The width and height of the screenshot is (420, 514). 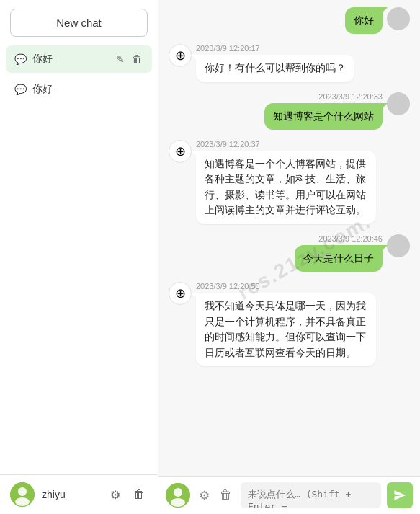 What do you see at coordinates (120, 59) in the screenshot?
I see `edit-chat-button: ✎` at bounding box center [120, 59].